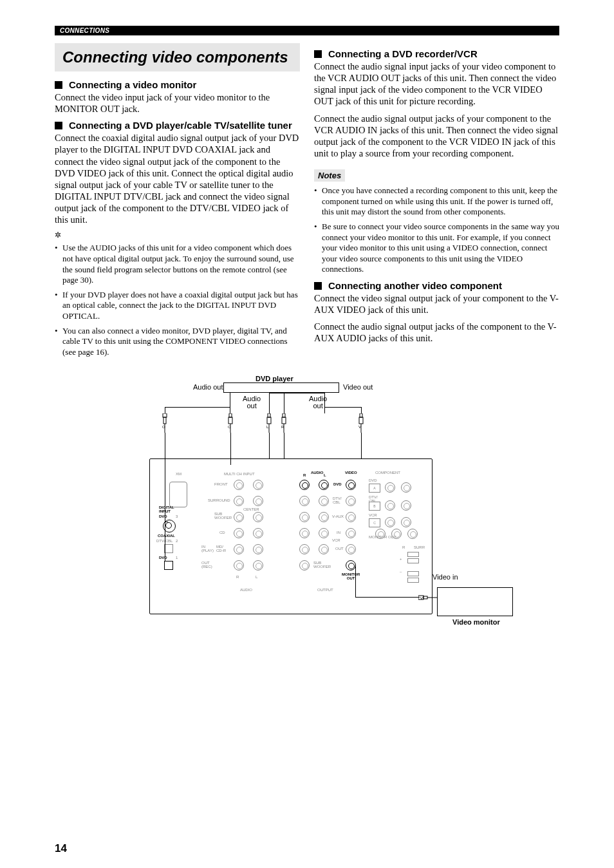 The height and width of the screenshot is (868, 614). Describe the element at coordinates (436, 84) in the screenshot. I see `paragraph: Connect the audio signal input jacks of …` at that location.